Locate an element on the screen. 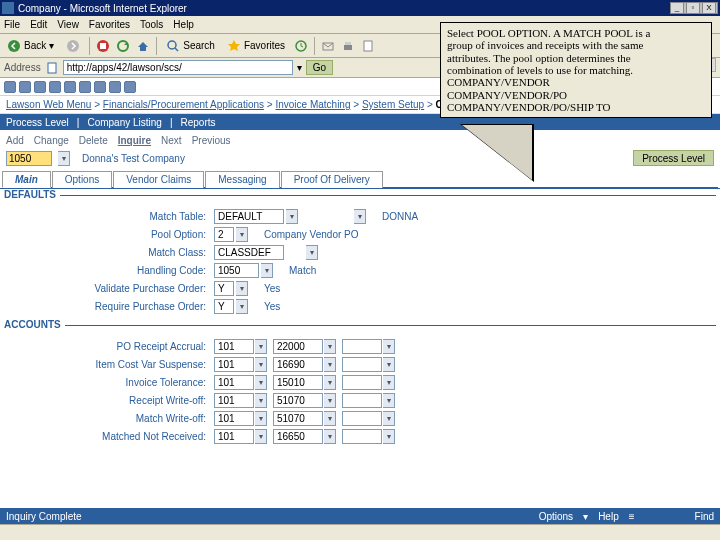  outer-max-button: ▫ is located at coordinates (693, 8).